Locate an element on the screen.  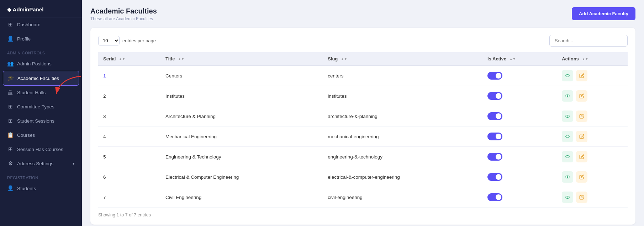
sidebar-item-session-has-courses: ⊞ Session Has Courses is located at coordinates (41, 149).